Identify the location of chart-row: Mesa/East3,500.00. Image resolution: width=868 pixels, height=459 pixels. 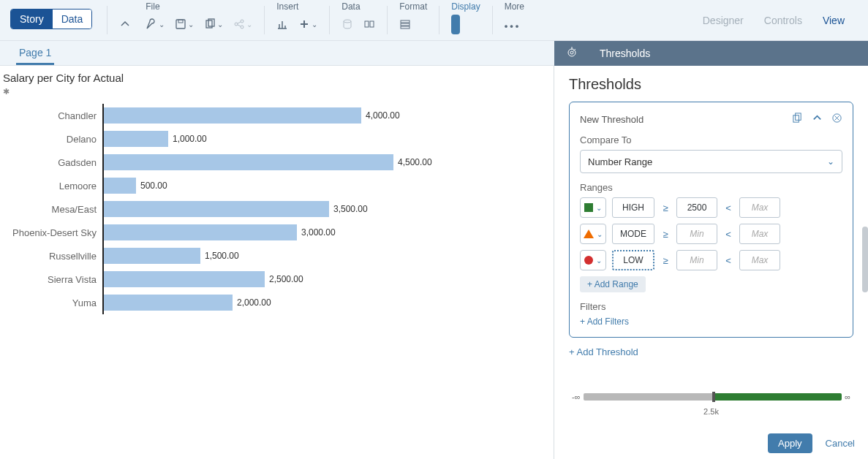
(276, 209).